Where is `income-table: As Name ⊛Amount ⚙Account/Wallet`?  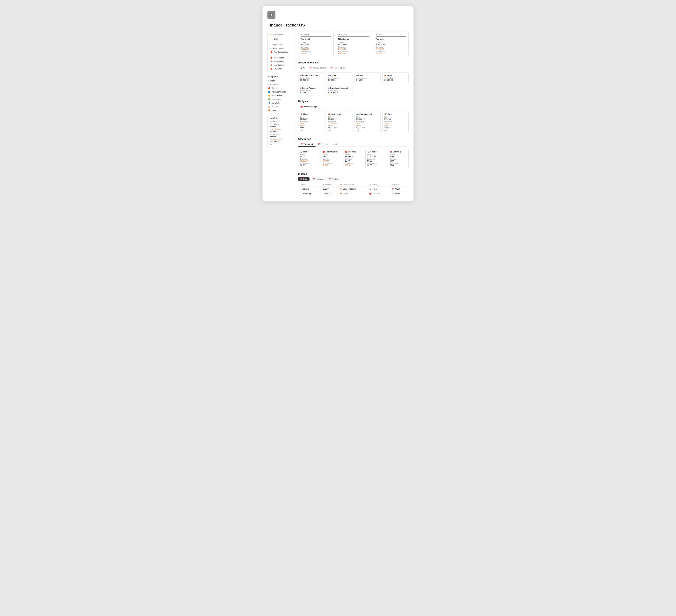 income-table: As Name ⊛Amount ⚙Account/Wallet is located at coordinates (353, 189).